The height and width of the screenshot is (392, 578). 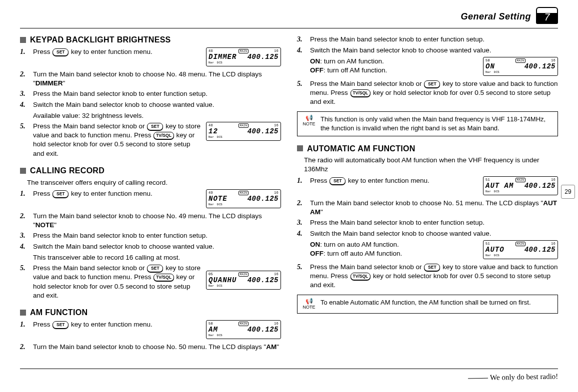 What do you see at coordinates (100, 40) in the screenshot?
I see `section-title: KEYPAD BACKLIGHT BRIGHTNESS` at bounding box center [100, 40].